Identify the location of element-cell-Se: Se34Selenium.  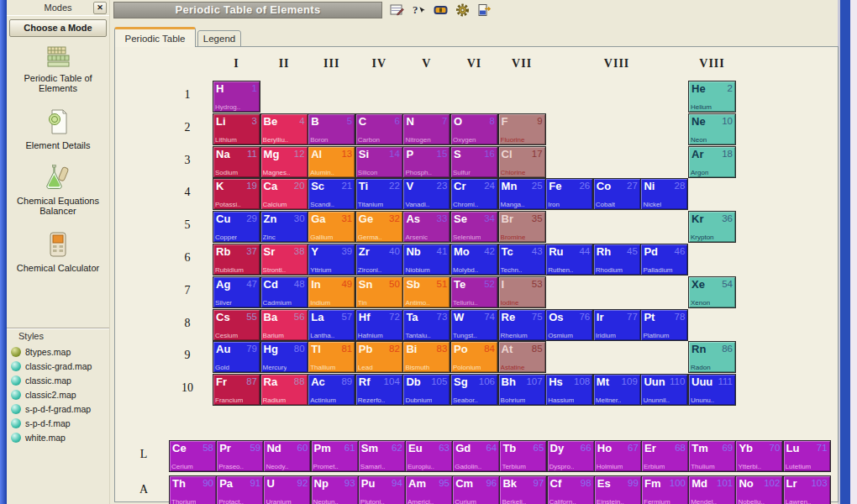
(474, 227).